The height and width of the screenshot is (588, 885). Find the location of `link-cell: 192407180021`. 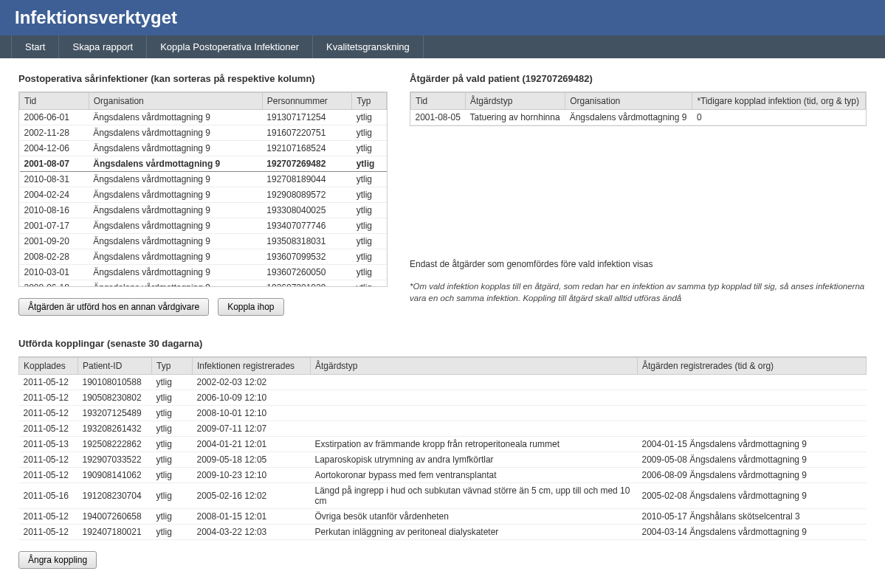

link-cell: 192407180021 is located at coordinates (115, 533).